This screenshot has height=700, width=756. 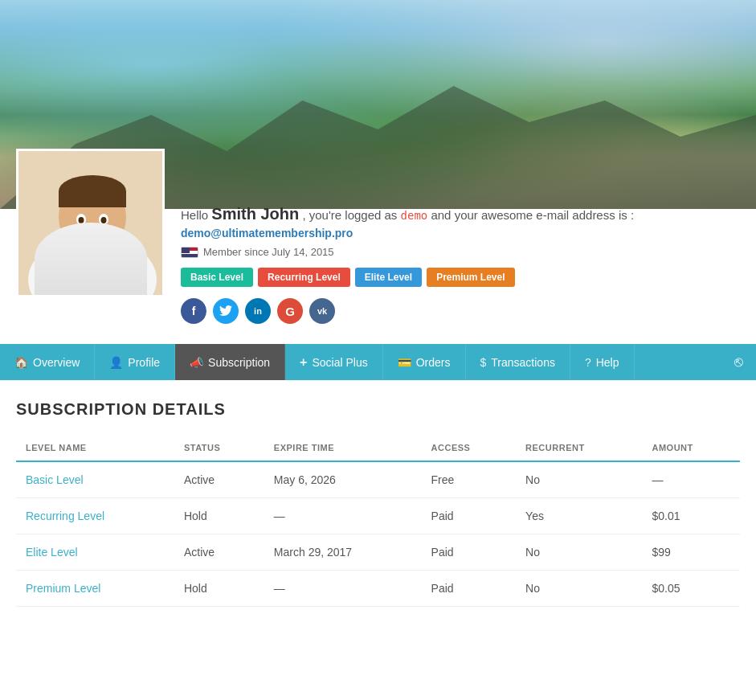 I want to click on orders-icon: 💳, so click(x=405, y=362).